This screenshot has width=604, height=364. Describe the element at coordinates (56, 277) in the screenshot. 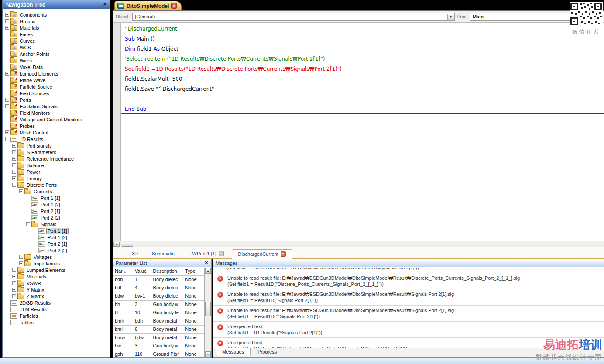

I see `tree-item-materials: +Materials` at that location.